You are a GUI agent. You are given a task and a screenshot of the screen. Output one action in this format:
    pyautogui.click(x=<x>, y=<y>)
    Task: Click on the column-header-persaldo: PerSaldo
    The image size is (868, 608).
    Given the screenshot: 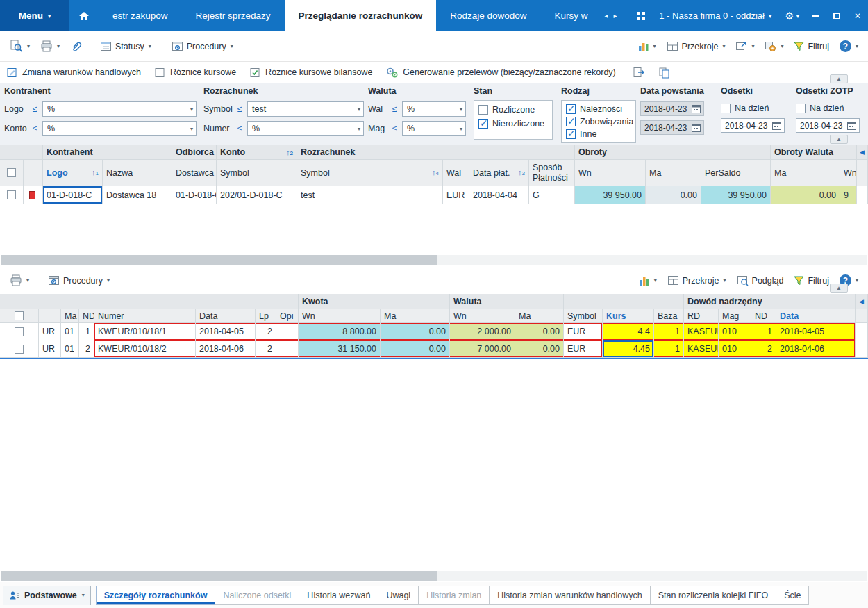 What is the action you would take?
    pyautogui.click(x=736, y=173)
    